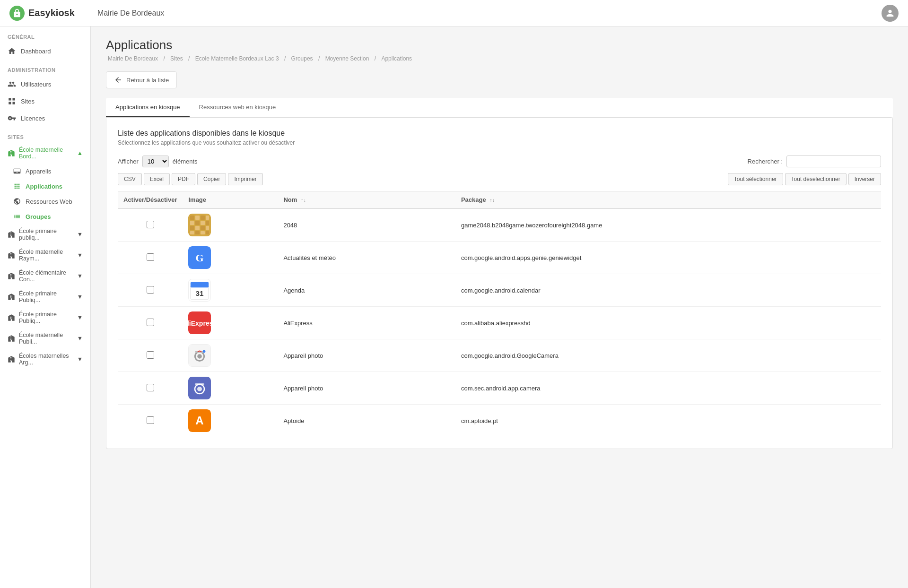 Image resolution: width=908 pixels, height=588 pixels. What do you see at coordinates (510, 355) in the screenshot?
I see `app-package-appareil-photo-1: com.google.android.GoogleCamera` at bounding box center [510, 355].